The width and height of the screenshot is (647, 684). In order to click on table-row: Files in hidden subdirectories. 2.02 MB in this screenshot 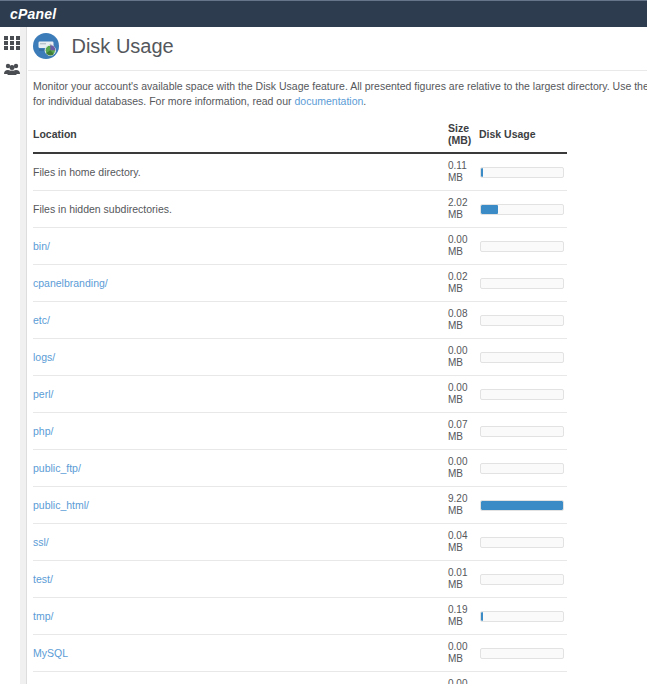, I will do `click(300, 210)`.